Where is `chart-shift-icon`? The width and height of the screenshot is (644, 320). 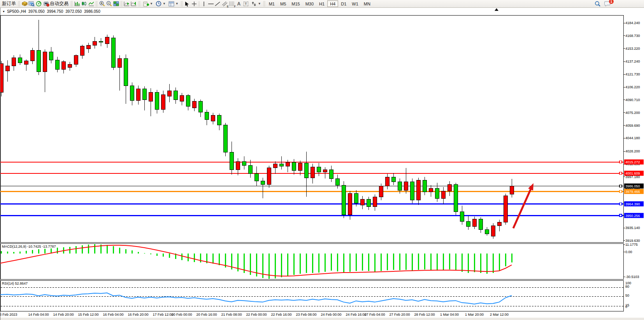 chart-shift-icon is located at coordinates (134, 4).